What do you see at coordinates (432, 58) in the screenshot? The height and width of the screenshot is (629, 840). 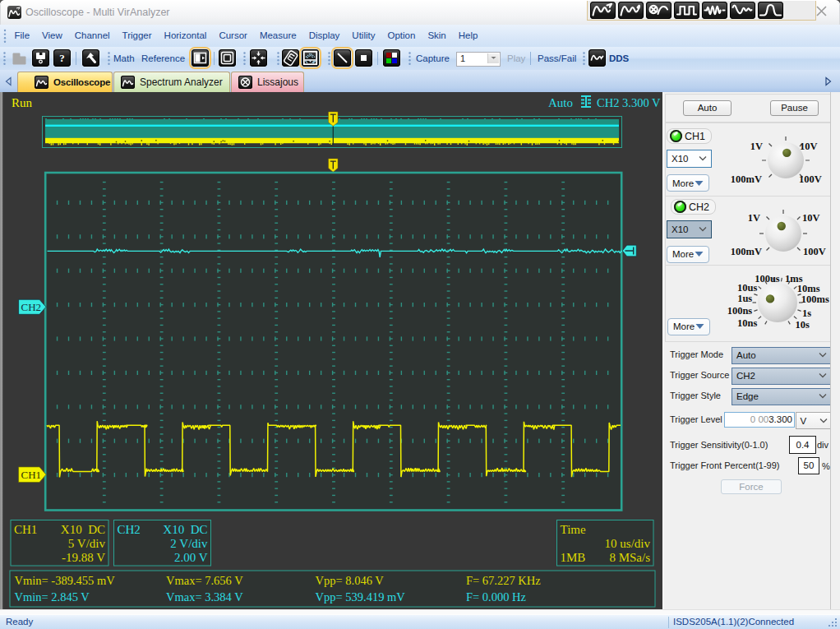 I see `capture-label: Capture` at bounding box center [432, 58].